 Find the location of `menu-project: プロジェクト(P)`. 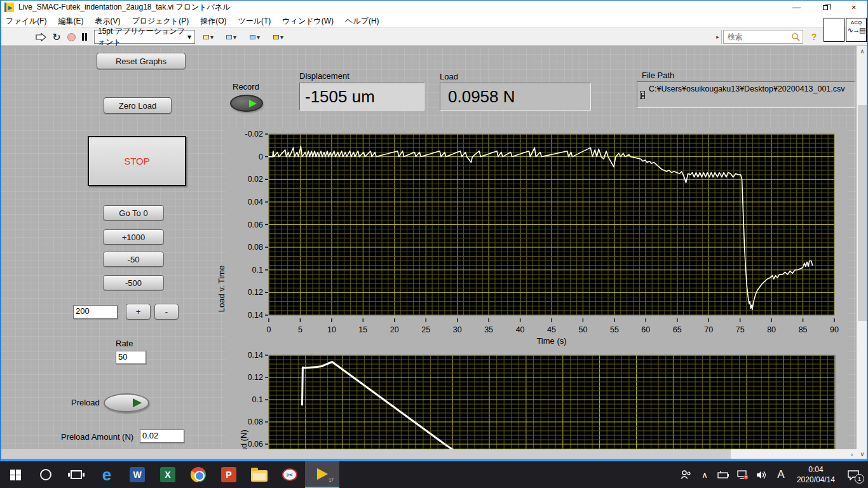

menu-project: プロジェクト(P) is located at coordinates (160, 21).